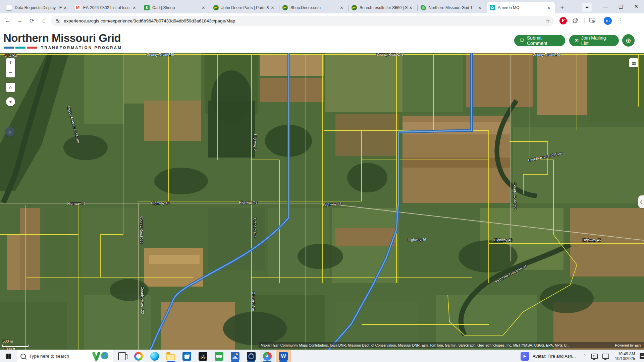 This screenshot has width=644, height=362. Describe the element at coordinates (171, 356) in the screenshot. I see `taskbar-file-explorer` at that location.